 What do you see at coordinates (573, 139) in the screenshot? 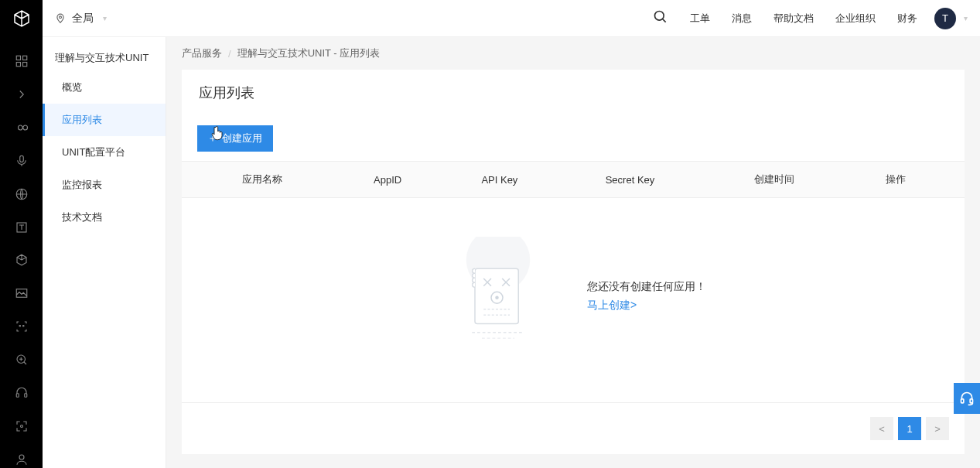
I see `panel-toolbar: 创建应用` at bounding box center [573, 139].